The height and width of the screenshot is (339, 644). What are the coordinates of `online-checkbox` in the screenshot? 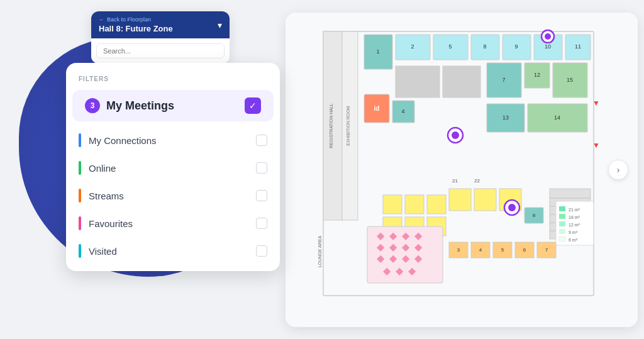 It's located at (262, 168).